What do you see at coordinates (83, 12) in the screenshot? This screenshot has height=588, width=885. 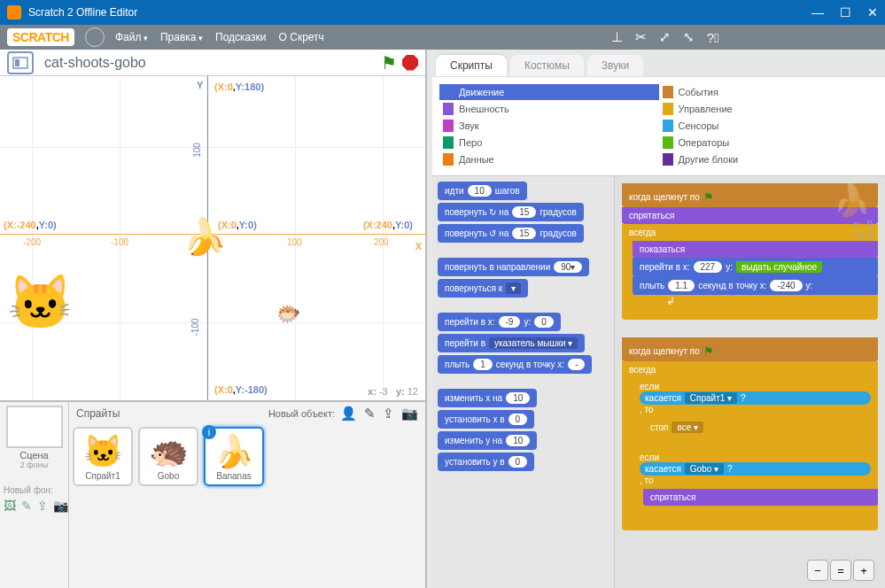 I see `window-title: Scratch 2 Offline Editor` at bounding box center [83, 12].